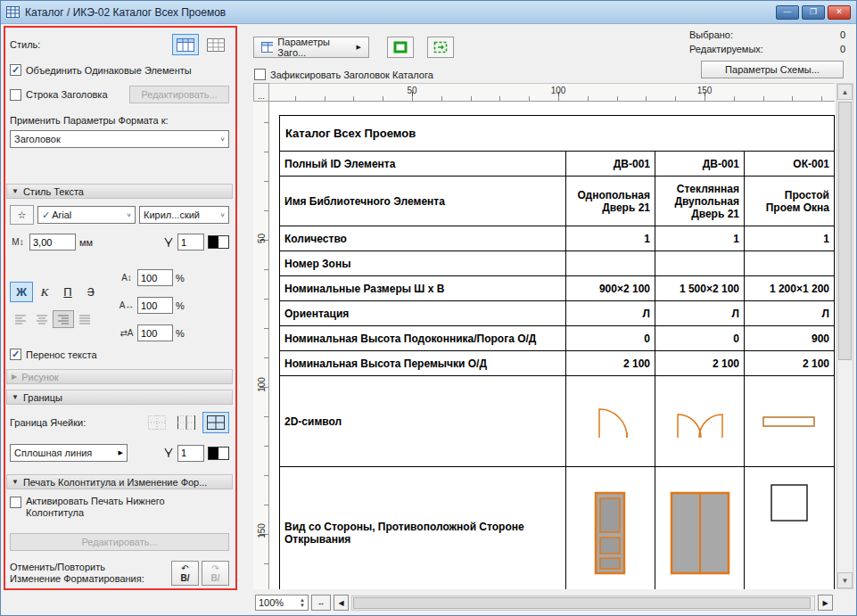  Describe the element at coordinates (556, 314) in the screenshot. I see `table-row: Ориентация Л Л Л` at that location.